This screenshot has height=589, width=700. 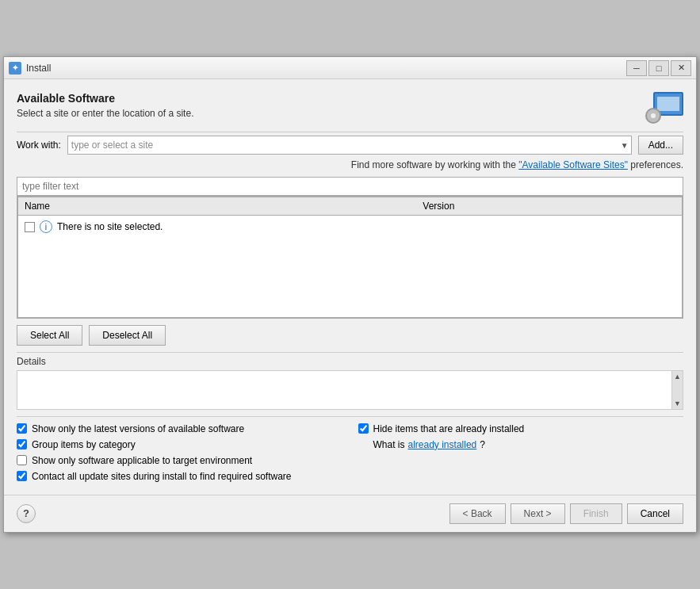 What do you see at coordinates (105, 113) in the screenshot?
I see `page-subtitle: Select a site or enter the location of a…` at bounding box center [105, 113].